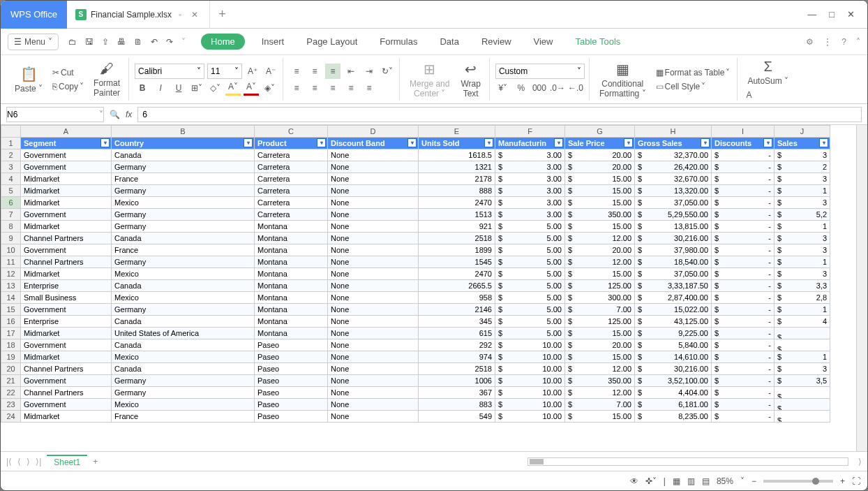 This screenshot has width=868, height=491. I want to click on paste-button: 📋Paste ˅, so click(29, 80).